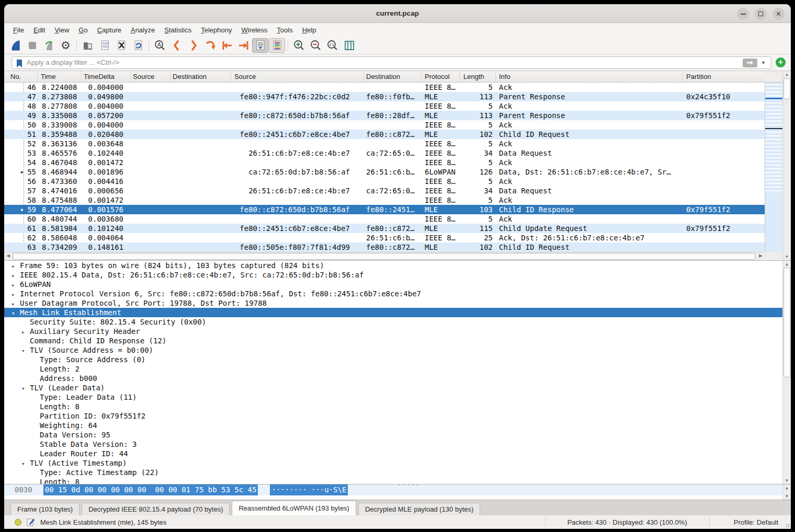  What do you see at coordinates (138, 45) in the screenshot?
I see `reload-file-button` at bounding box center [138, 45].